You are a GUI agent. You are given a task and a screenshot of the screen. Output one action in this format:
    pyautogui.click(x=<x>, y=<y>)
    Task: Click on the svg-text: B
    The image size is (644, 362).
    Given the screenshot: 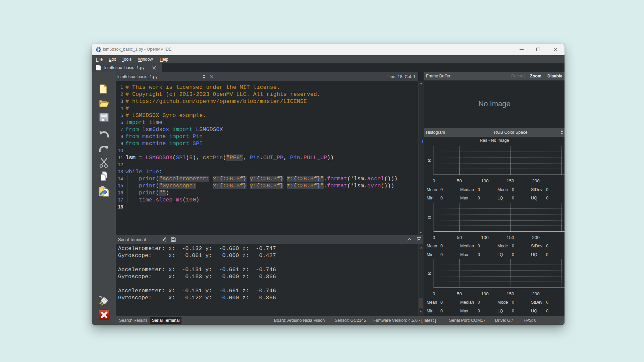 What is the action you would take?
    pyautogui.click(x=429, y=274)
    